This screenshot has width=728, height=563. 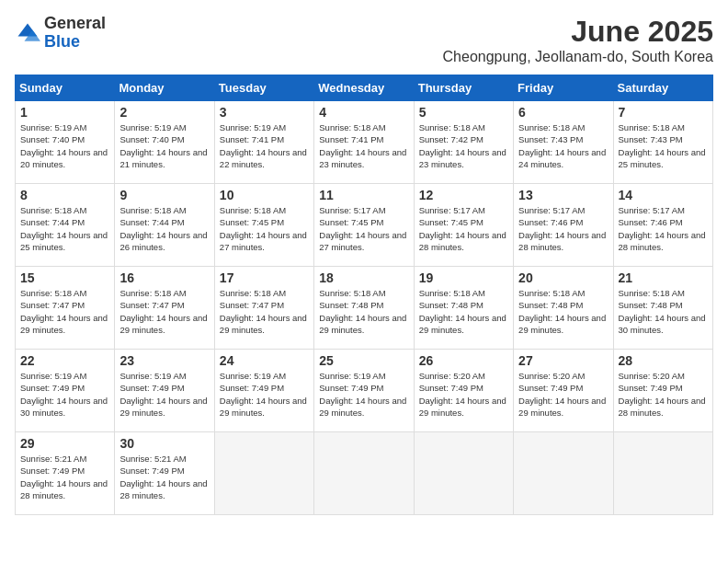 I want to click on location-title: Cheongpung, Jeollanam-do, South Korea, so click(x=578, y=57).